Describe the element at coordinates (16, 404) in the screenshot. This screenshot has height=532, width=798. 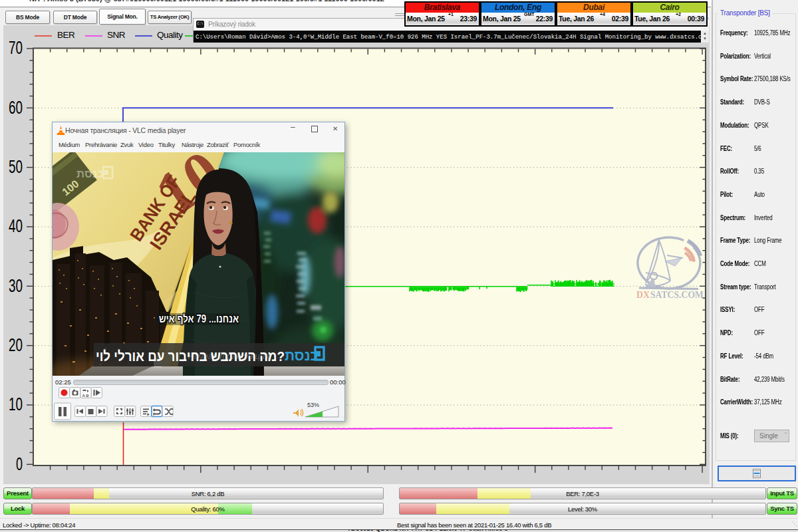
I see `svg-text: 10` at that location.